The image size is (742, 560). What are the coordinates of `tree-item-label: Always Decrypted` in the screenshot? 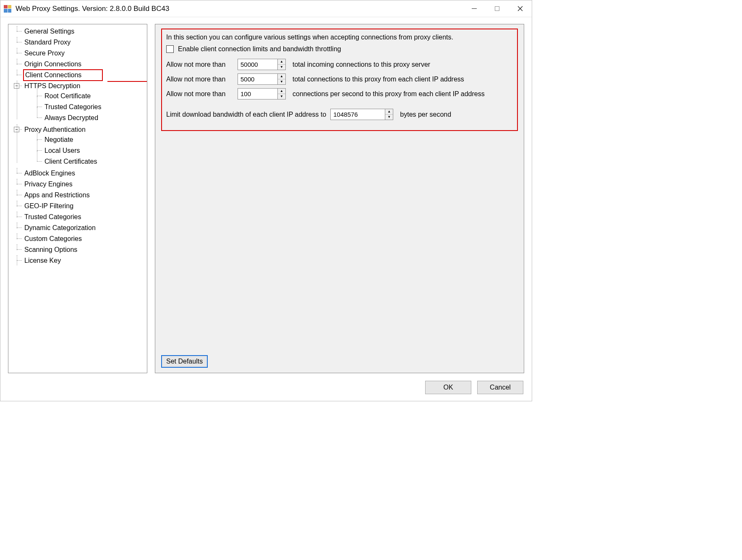 It's located at (71, 118).